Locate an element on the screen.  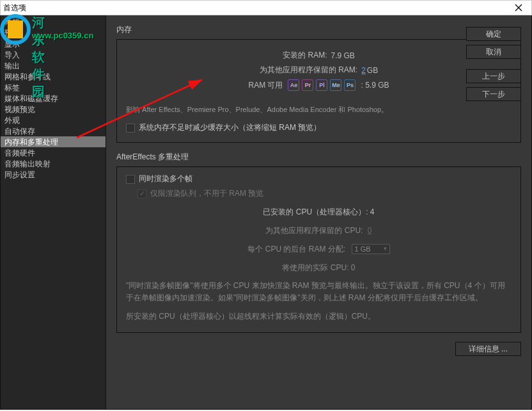
sidebar-item: 内存和多重处理 is located at coordinates (53, 142).